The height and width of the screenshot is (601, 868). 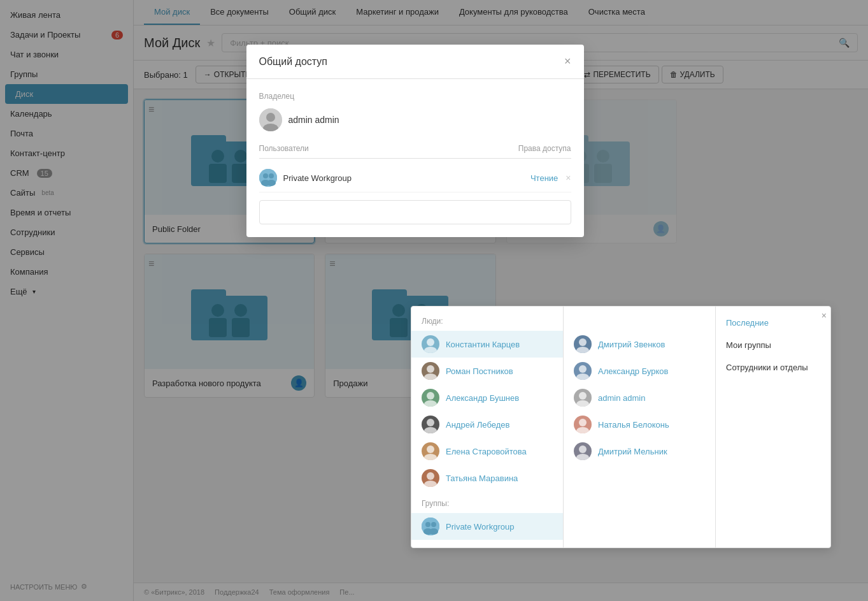 What do you see at coordinates (639, 371) in the screenshot?
I see `user-item-alexander-bu: Александр Бурков` at bounding box center [639, 371].